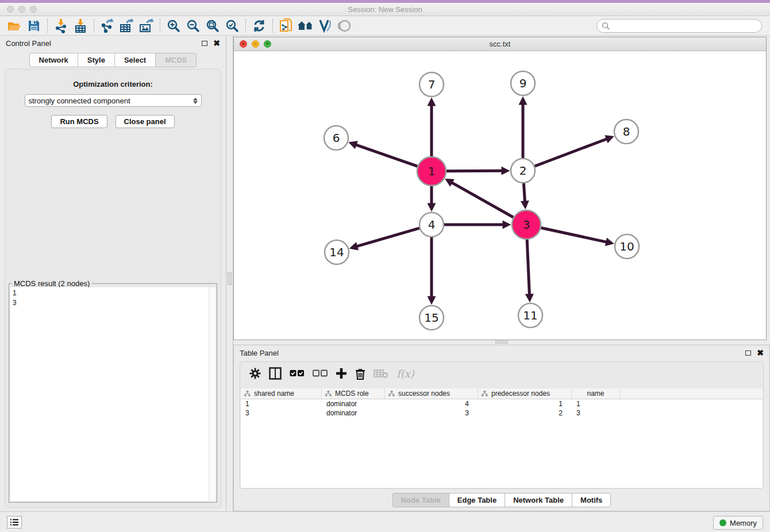 This screenshot has width=770, height=532. Describe the element at coordinates (336, 138) in the screenshot. I see `graph-node-6: 6` at that location.